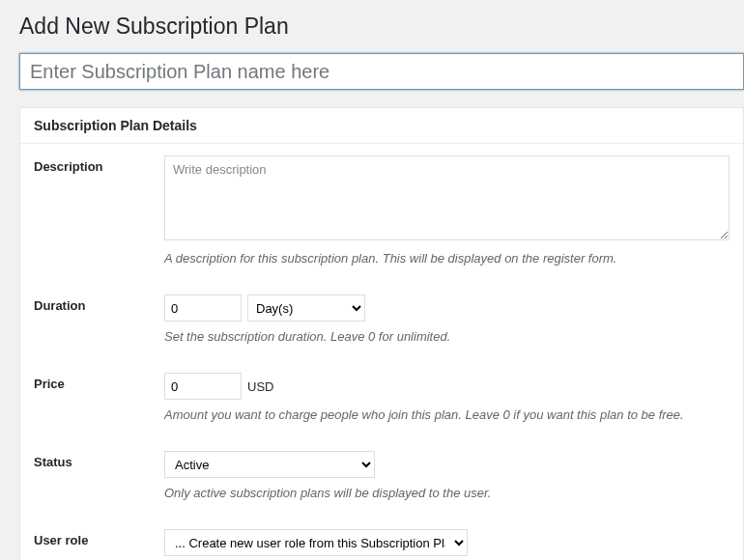  I want to click on duration-content: Day(s)Week(s)Month(s)Year(s) Set the sub…, so click(446, 319).